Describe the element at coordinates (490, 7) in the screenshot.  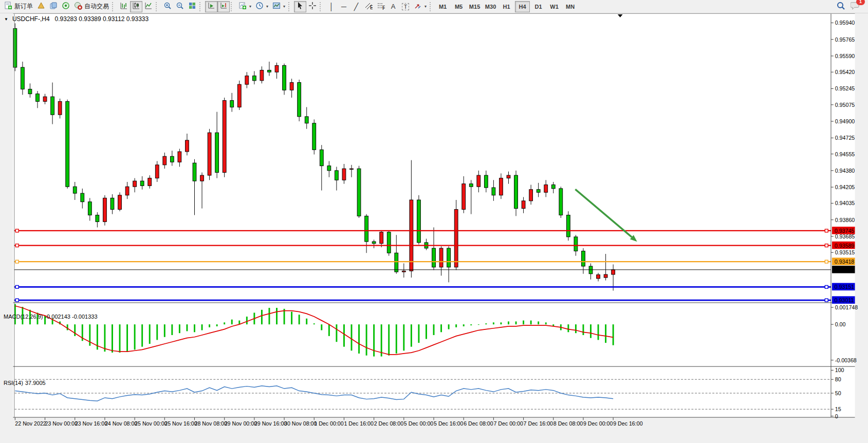
I see `timeframe-button-M30: M30` at that location.